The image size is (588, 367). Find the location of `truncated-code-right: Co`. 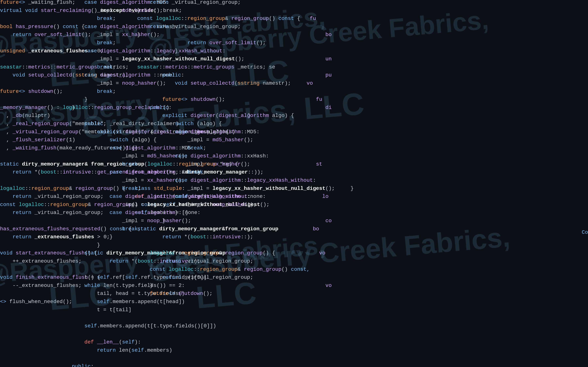

truncated-code-right: Co is located at coordinates (585, 233).